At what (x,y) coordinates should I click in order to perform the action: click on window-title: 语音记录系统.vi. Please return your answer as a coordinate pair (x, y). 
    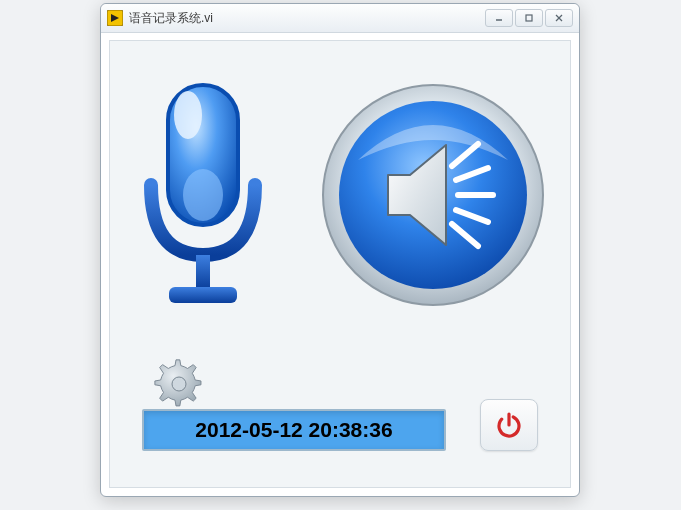
    Looking at the image, I should click on (171, 18).